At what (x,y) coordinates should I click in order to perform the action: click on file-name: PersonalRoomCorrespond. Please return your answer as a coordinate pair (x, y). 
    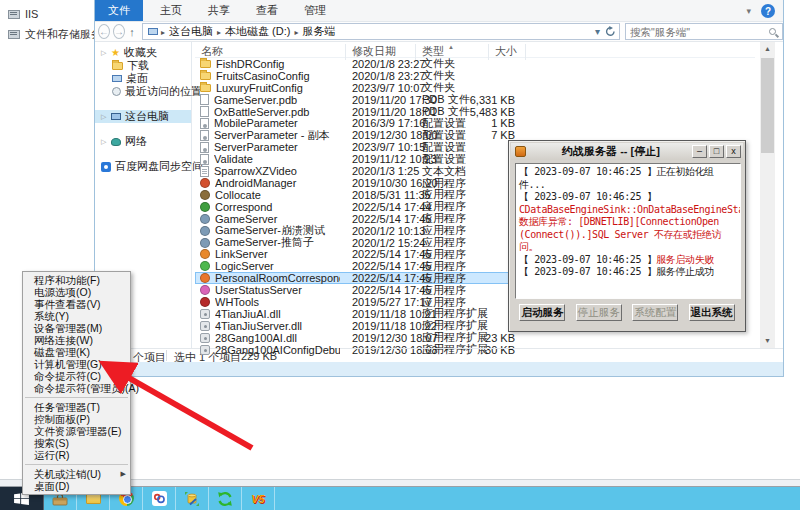
    Looking at the image, I should click on (278, 278).